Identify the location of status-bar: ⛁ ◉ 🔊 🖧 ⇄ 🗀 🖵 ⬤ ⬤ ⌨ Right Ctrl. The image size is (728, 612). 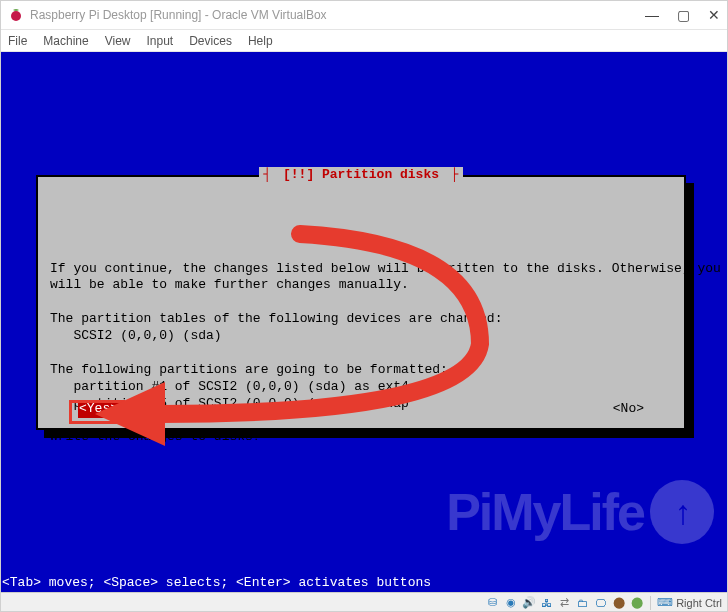
(364, 602).